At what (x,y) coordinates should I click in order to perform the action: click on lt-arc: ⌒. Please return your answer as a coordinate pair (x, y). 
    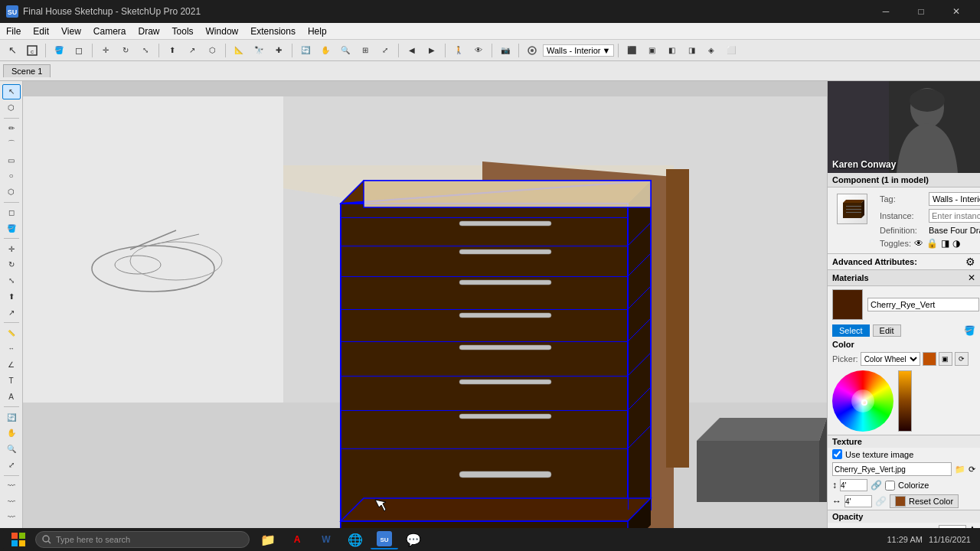
    Looking at the image, I should click on (11, 144).